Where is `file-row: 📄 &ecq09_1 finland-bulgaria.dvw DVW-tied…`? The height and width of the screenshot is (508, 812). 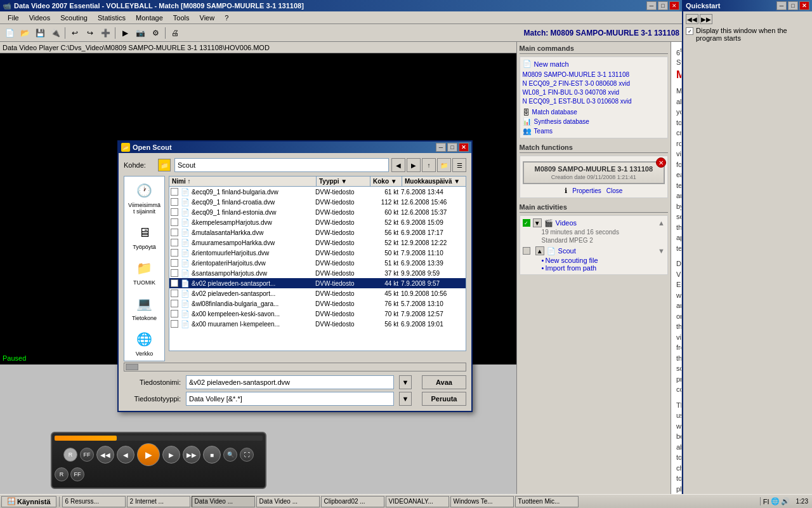
file-row: 📄 &ecq09_1 finland-bulgaria.dvw DVW-tied… is located at coordinates (317, 192).